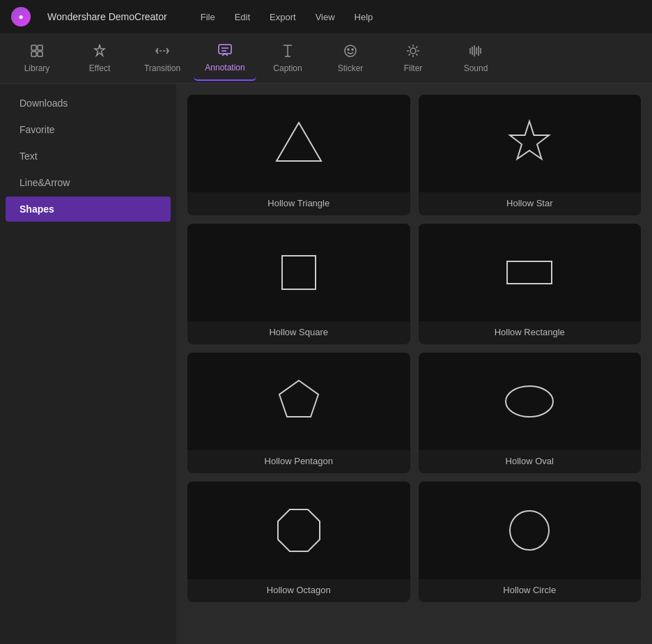 Image resolution: width=652 pixels, height=644 pixels. I want to click on sound-icon, so click(476, 52).